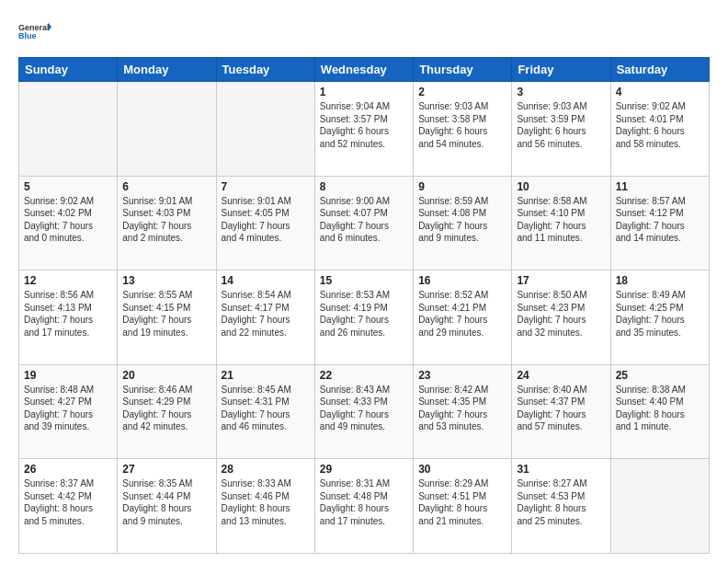 The height and width of the screenshot is (563, 728). Describe the element at coordinates (462, 502) in the screenshot. I see `day-info: Sunrise: 8:29 AM Sunset: 4:51 PM Dayligh…` at that location.